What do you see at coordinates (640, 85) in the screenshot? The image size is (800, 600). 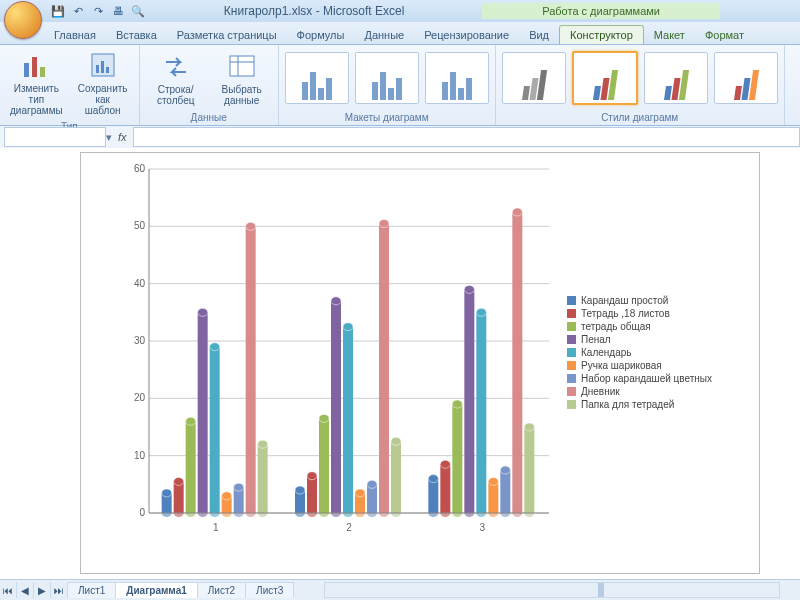 I see `group-chart-styles: Стили диаграмм` at bounding box center [640, 85].